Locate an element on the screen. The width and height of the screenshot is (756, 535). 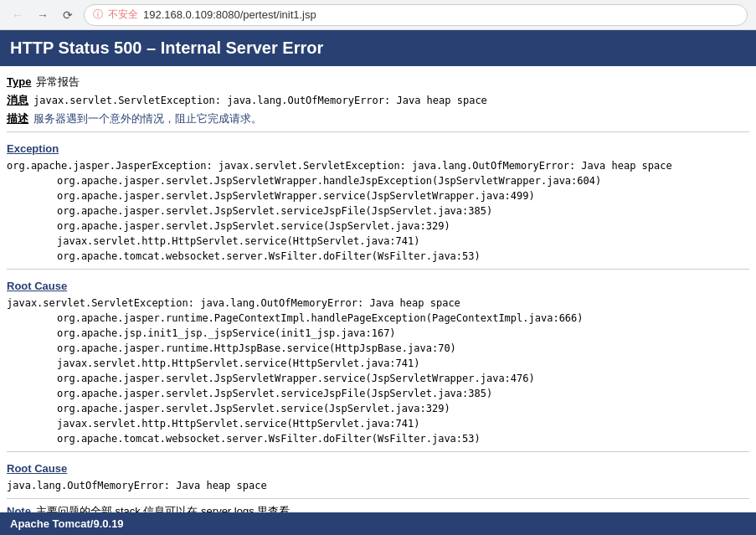
browser-bar: ← → ⟳ ⓘ 不安全 192.168.0.109:8080/pertest/i… is located at coordinates (378, 15).